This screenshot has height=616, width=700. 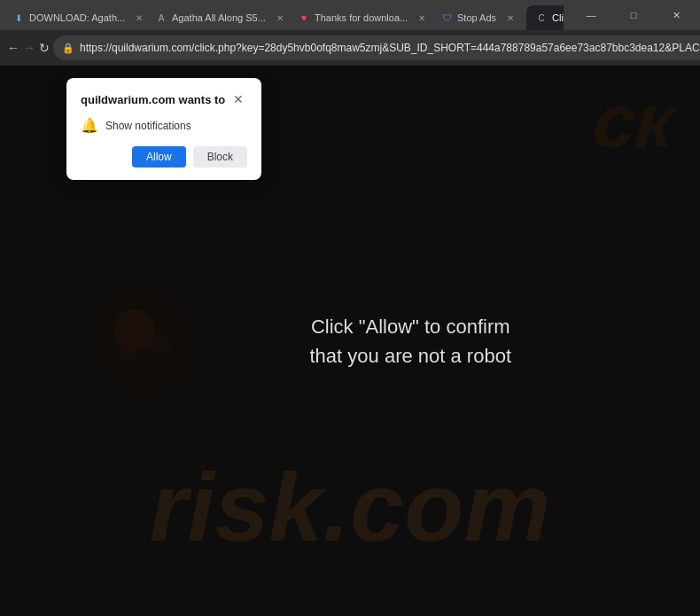 What do you see at coordinates (634, 121) in the screenshot?
I see `watermark-letters-top: ск` at bounding box center [634, 121].